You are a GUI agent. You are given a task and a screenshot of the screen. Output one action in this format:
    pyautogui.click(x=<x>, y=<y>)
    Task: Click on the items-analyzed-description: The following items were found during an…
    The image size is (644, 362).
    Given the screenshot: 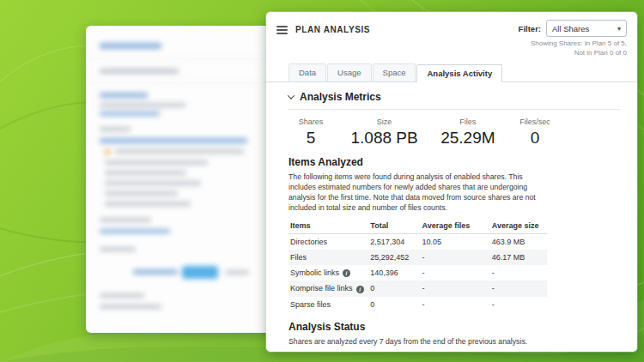 What is the action you would take?
    pyautogui.click(x=417, y=192)
    